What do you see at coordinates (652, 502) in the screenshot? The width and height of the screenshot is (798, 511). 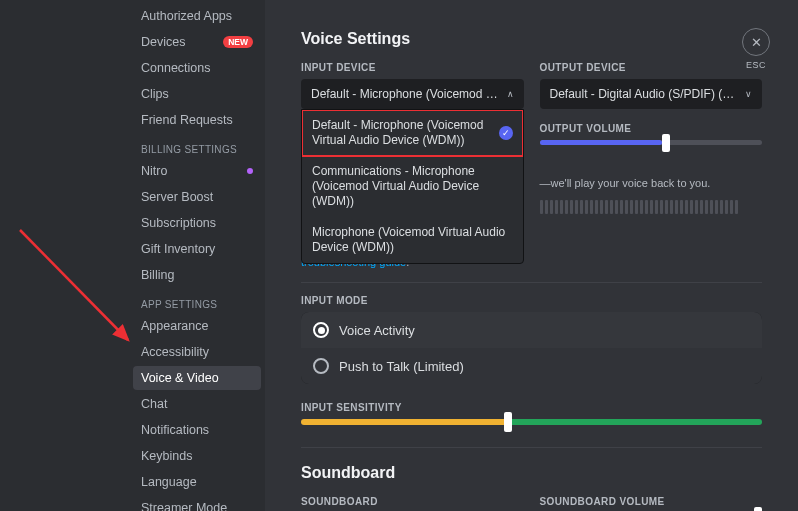 I see `soundboard-volume-label: SOUNDBOARD VOLUME` at bounding box center [652, 502].